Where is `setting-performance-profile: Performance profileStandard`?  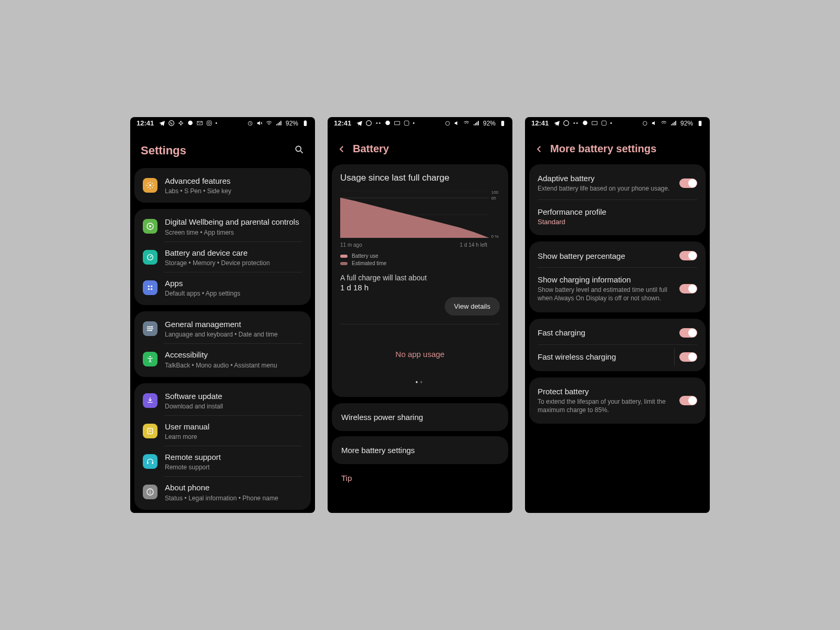
setting-performance-profile: Performance profileStandard is located at coordinates (617, 216).